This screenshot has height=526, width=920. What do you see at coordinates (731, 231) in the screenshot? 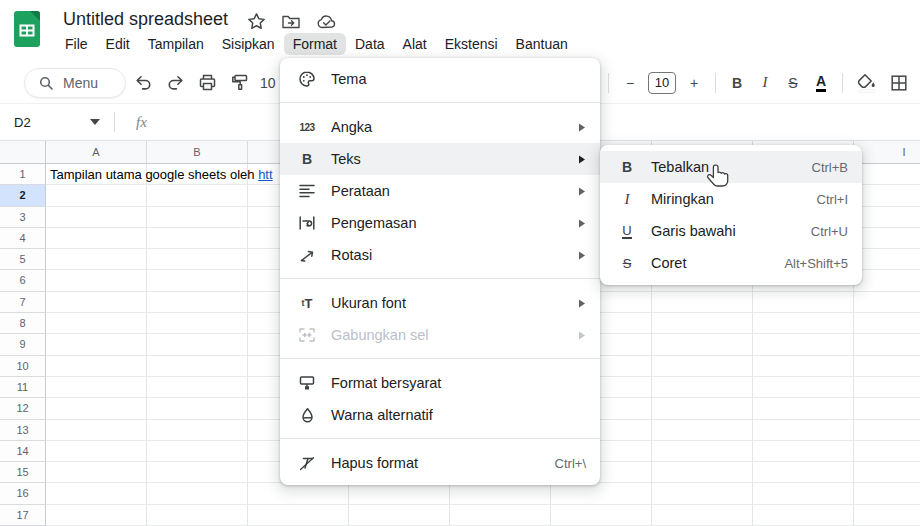
I see `submenu-item-garis-bawahi: U Garis bawahi Ctrl+U` at bounding box center [731, 231].